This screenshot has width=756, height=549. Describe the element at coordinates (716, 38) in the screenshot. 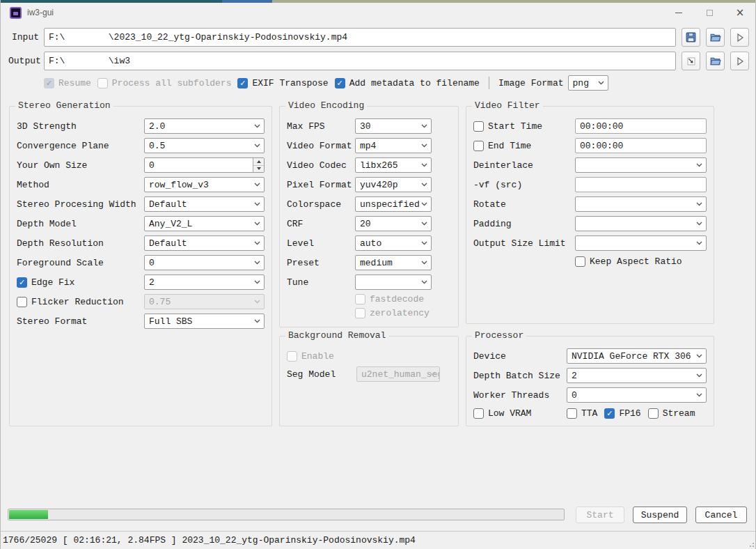

I see `input-folder-select-button` at that location.